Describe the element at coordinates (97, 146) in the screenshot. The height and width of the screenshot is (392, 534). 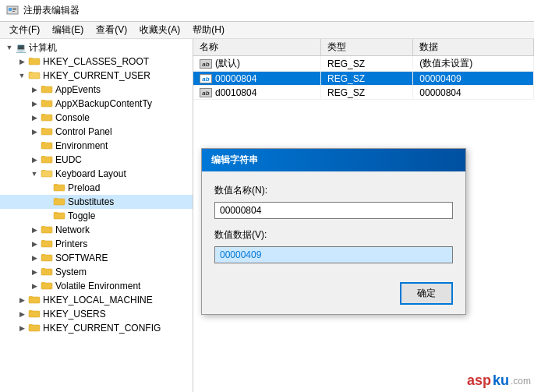
I see `tree-item-environment: Environment` at that location.